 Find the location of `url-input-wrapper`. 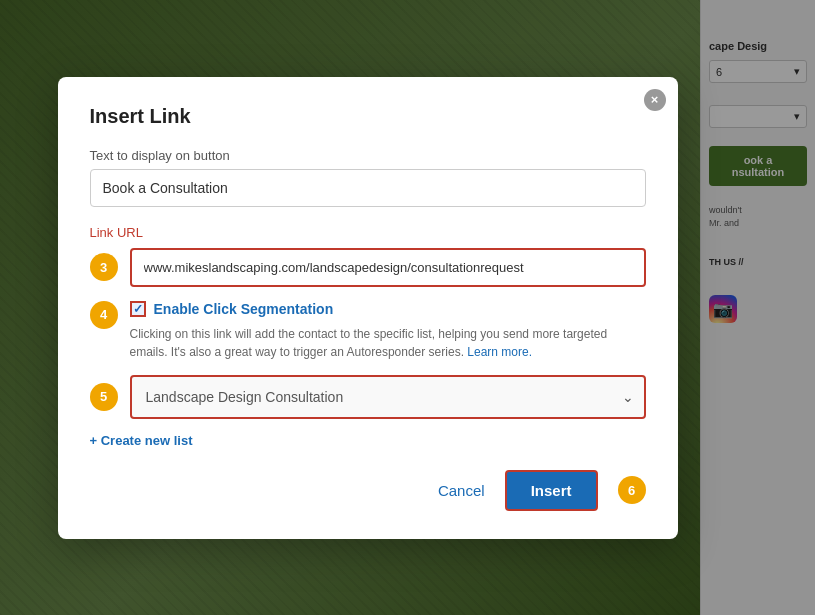

url-input-wrapper is located at coordinates (388, 268).